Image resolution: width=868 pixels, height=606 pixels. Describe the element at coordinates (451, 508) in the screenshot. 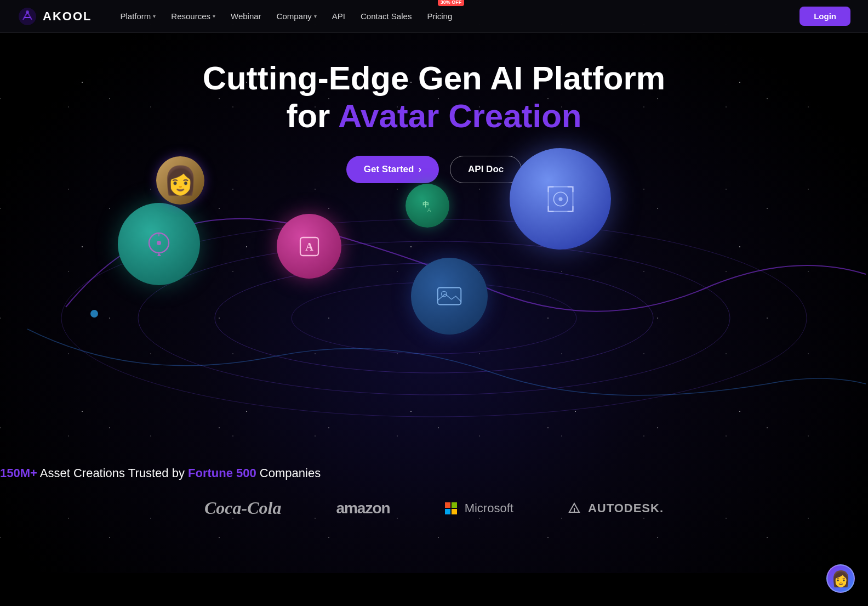

I see `microsoft-grid-icon` at that location.